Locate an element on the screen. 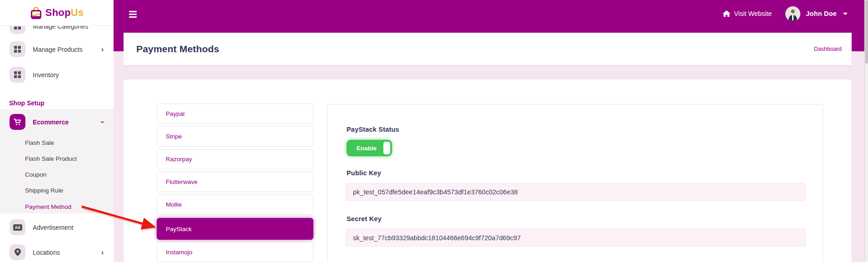 This screenshot has height=262, width=868. sidebar-item-label: Advertisement is located at coordinates (53, 227).